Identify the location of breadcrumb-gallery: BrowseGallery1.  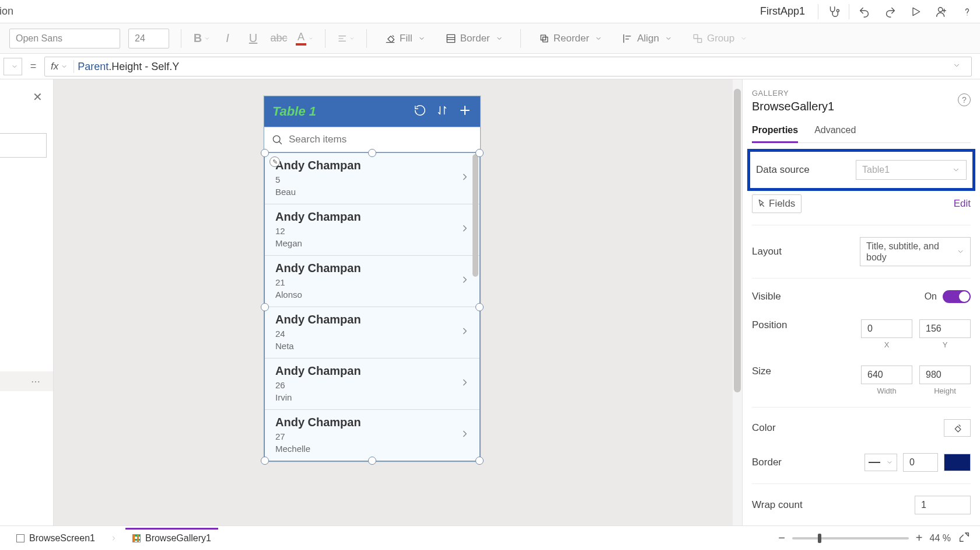
(172, 537).